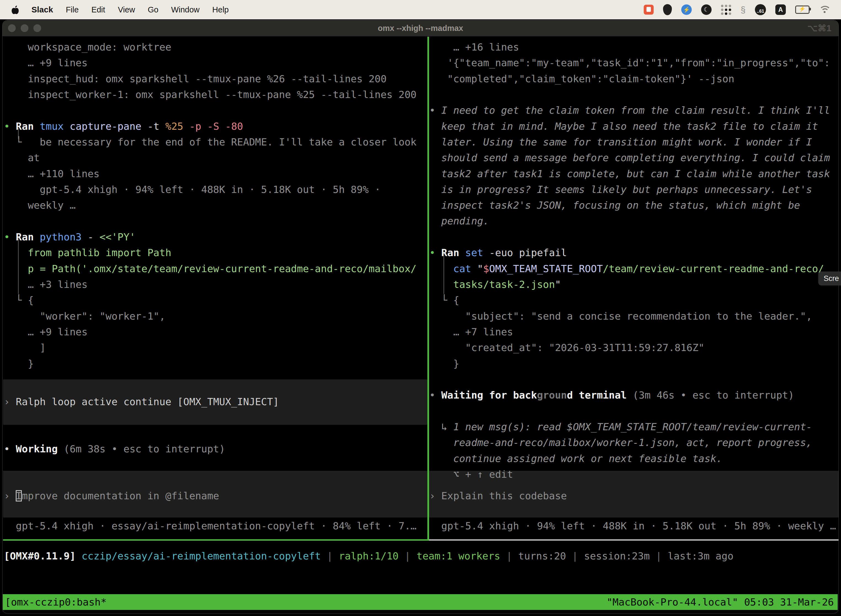  I want to click on terminal-line: later. Using the same for transition mig…, so click(621, 142).